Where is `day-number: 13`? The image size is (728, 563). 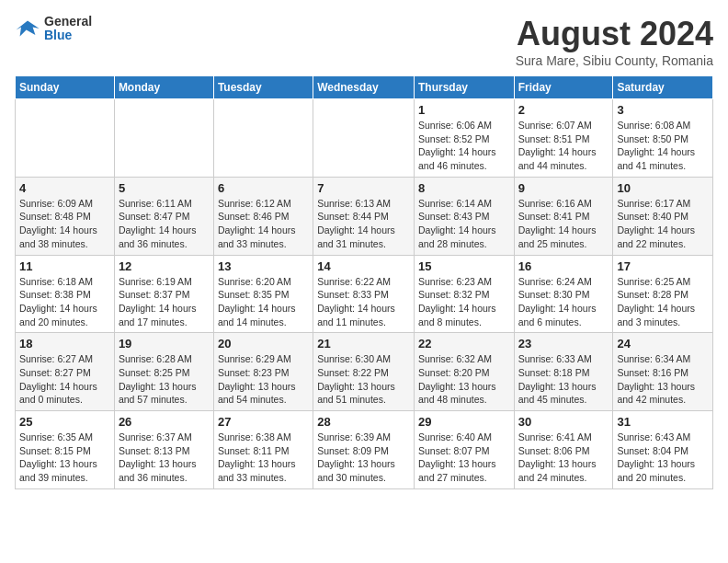
day-number: 13 is located at coordinates (263, 267).